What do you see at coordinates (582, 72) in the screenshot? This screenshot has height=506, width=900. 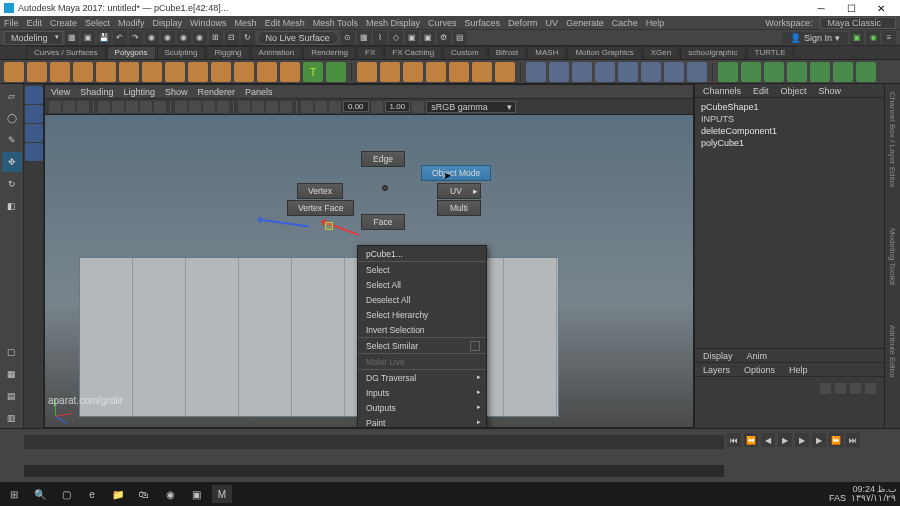 I see `bevel-icon` at bounding box center [582, 72].